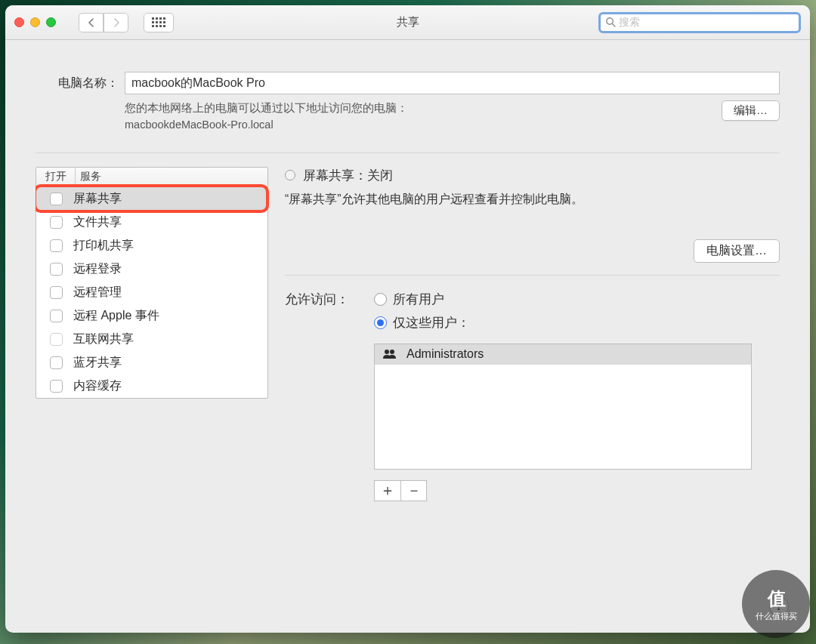 This screenshot has height=644, width=816. I want to click on computer-name-input: macbook的MacBook Pro, so click(452, 83).